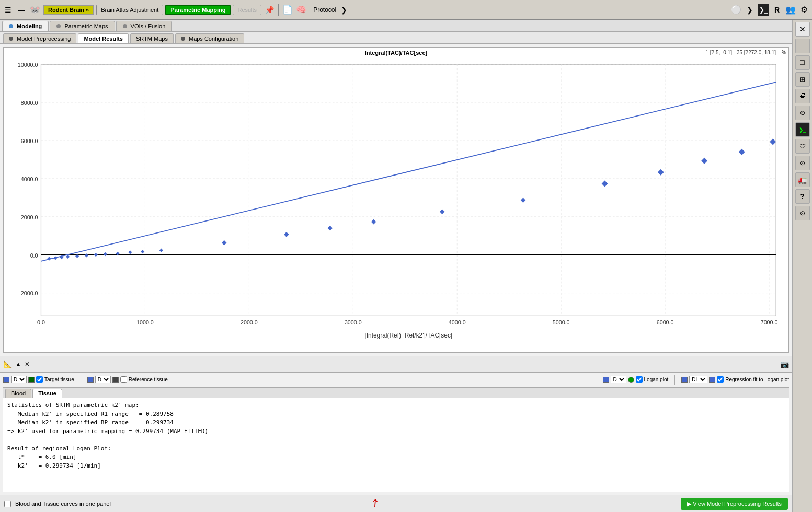 Image resolution: width=812 pixels, height=512 pixels. Describe the element at coordinates (21, 10) in the screenshot. I see `minus-icon: —` at that location.